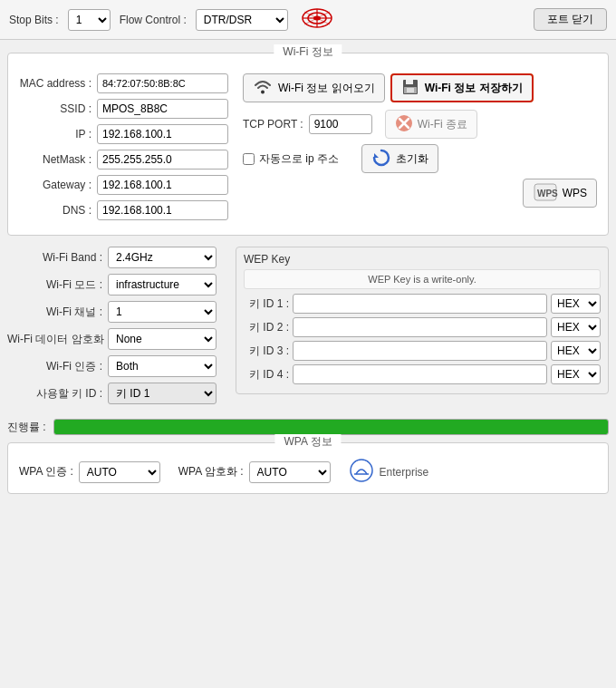 The width and height of the screenshot is (616, 688). What do you see at coordinates (560, 193) in the screenshot?
I see `wps-button: WPS WPS` at bounding box center [560, 193].